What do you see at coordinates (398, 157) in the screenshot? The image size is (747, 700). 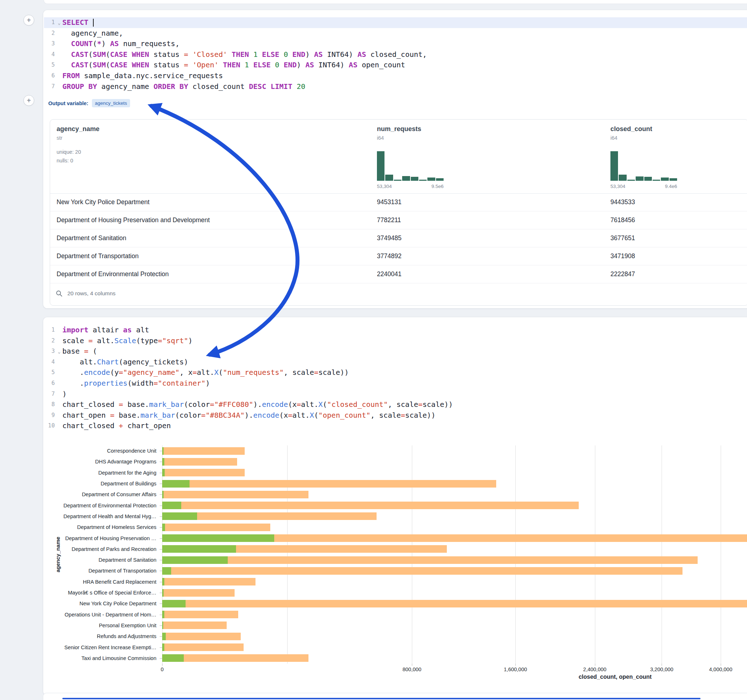 I see `table-header: agency_name str unique: 20 nulls: 0 num_…` at bounding box center [398, 157].